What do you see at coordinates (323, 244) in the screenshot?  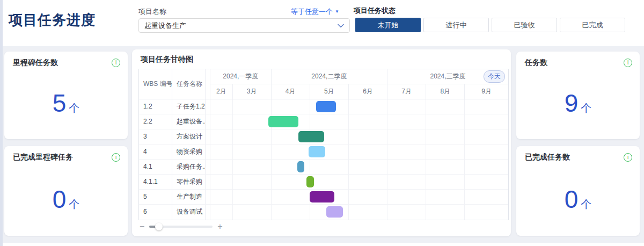 I see `next-section-edge` at bounding box center [323, 244].